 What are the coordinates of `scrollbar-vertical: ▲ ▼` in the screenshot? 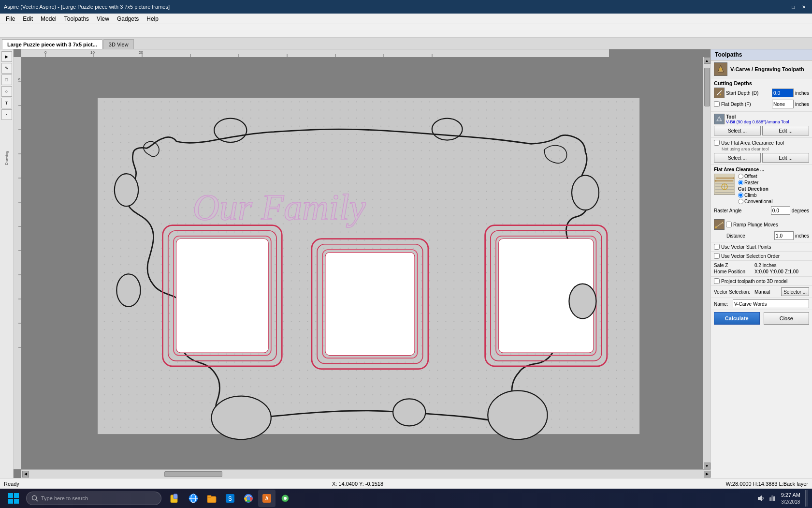 It's located at (707, 263).